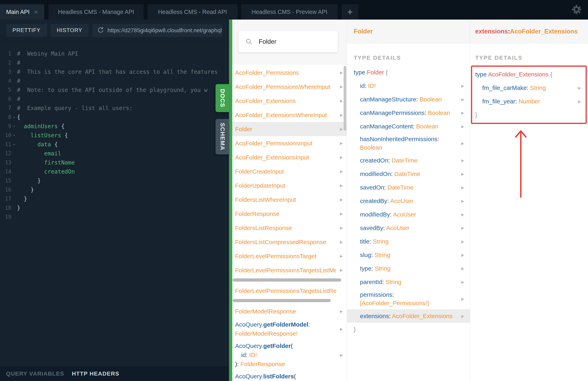  What do you see at coordinates (288, 41) in the screenshot?
I see `docs-search-input: Folder` at bounding box center [288, 41].